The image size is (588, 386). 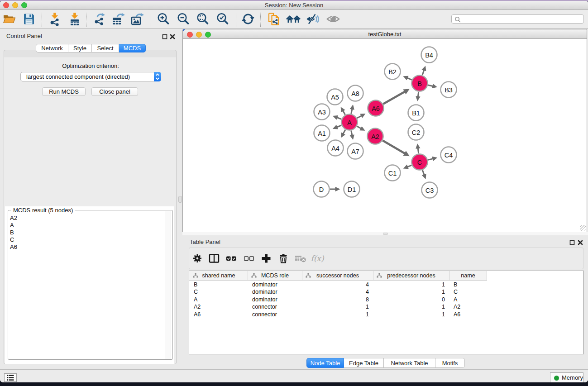 I want to click on column-header-name: name, so click(x=468, y=276).